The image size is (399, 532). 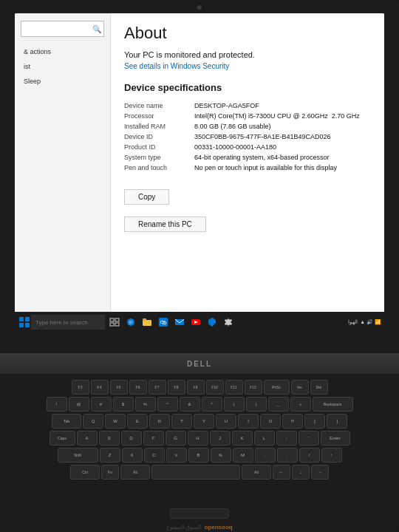 What do you see at coordinates (147, 322) in the screenshot?
I see `file-explorer-icon` at bounding box center [147, 322].